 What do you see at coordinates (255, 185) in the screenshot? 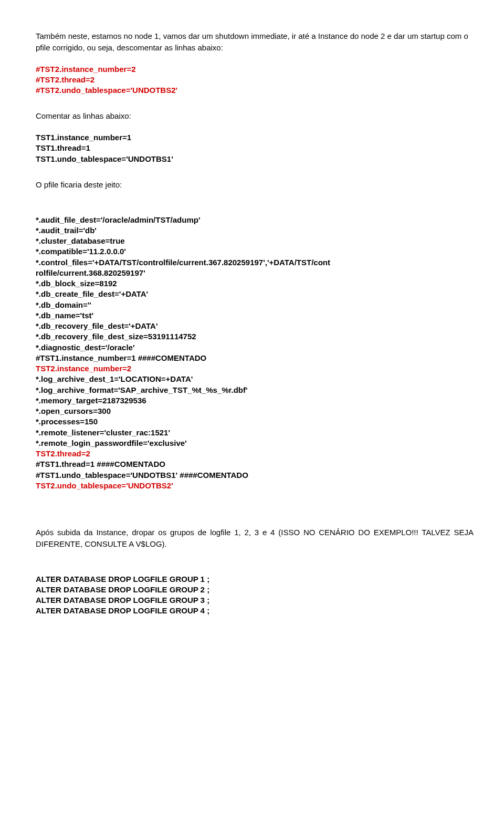
I see `pfile-heading: O pfile ficaria deste jeito:` at bounding box center [255, 185].